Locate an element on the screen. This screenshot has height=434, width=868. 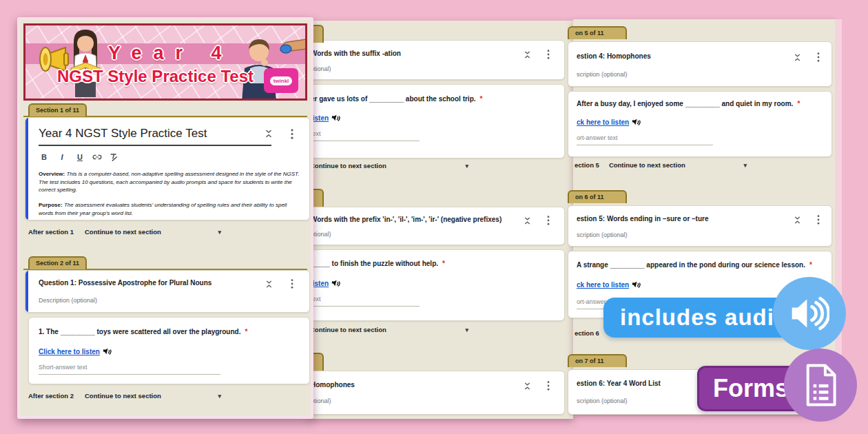
after-section-dropdown: After section 1 Continue to next section… is located at coordinates (125, 231).